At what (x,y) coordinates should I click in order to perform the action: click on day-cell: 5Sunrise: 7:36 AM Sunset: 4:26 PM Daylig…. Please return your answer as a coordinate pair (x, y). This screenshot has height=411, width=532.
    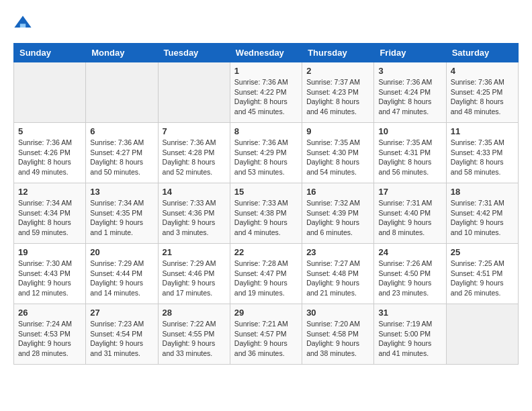
    Looking at the image, I should click on (50, 153).